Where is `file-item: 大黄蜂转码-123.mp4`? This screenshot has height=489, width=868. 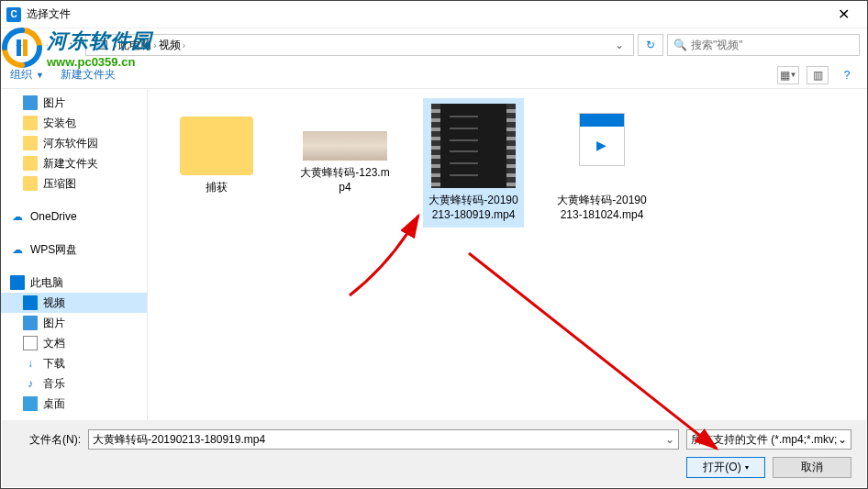
file-item: 大黄蜂转码-123.mp4 is located at coordinates (345, 149).